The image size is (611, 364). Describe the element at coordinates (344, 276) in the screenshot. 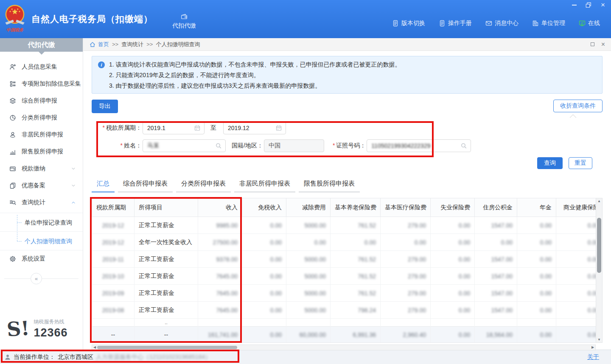

I see `table-row: 2019-10正常工资薪金7645.000.005000.00761.52279…` at that location.